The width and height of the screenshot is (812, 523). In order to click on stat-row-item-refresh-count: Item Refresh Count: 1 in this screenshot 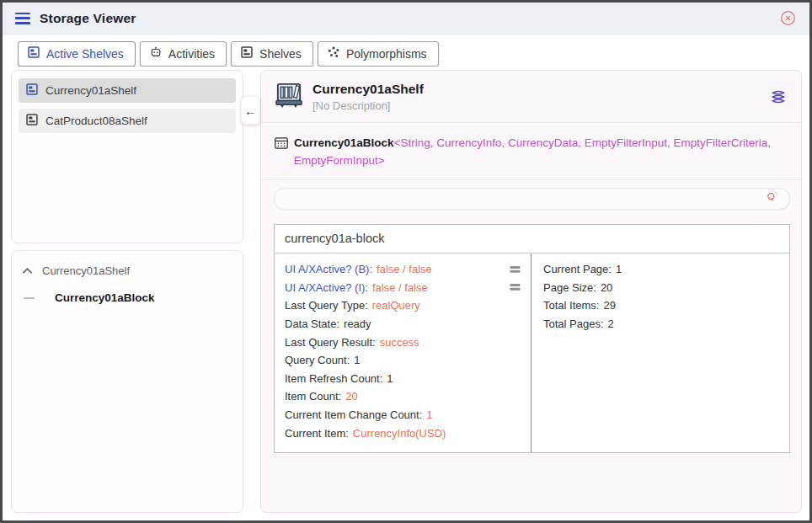, I will do `click(404, 379)`.